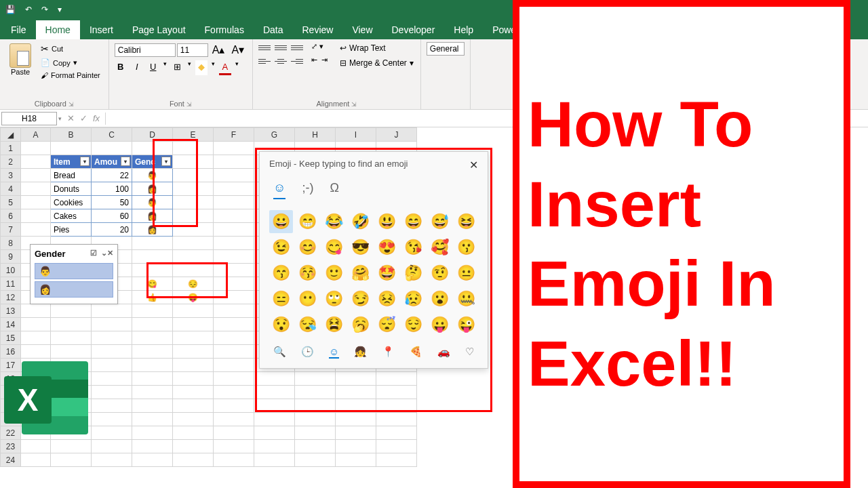  I want to click on cell-D14, so click(153, 325).